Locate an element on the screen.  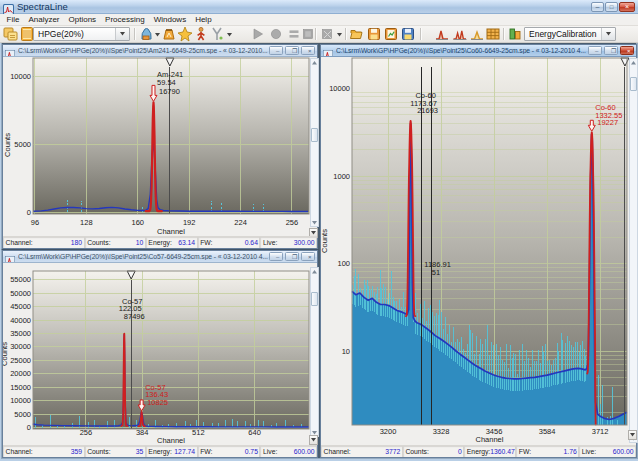
efficiency-button is located at coordinates (515, 34).